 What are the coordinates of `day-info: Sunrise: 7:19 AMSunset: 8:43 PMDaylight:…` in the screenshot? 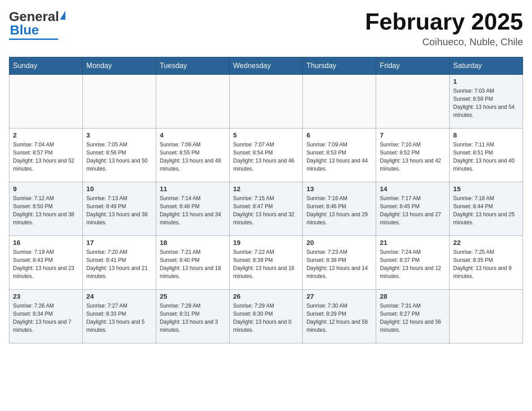 It's located at (46, 264).